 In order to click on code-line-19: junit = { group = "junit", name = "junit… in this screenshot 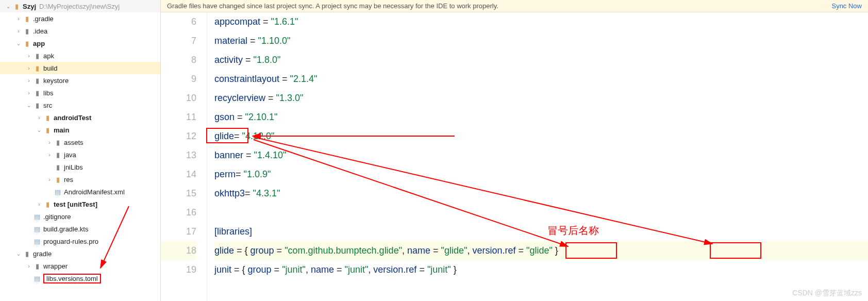, I will do `click(541, 270)`.